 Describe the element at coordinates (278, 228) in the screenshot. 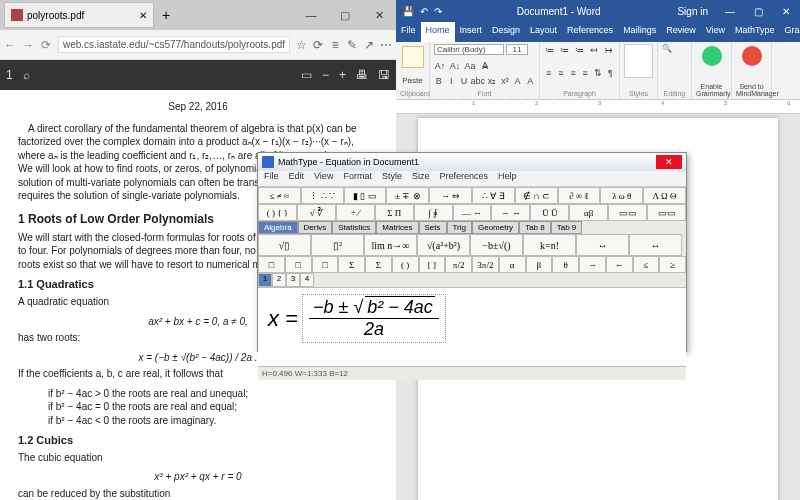

I see `palette-tab: Algebra` at that location.